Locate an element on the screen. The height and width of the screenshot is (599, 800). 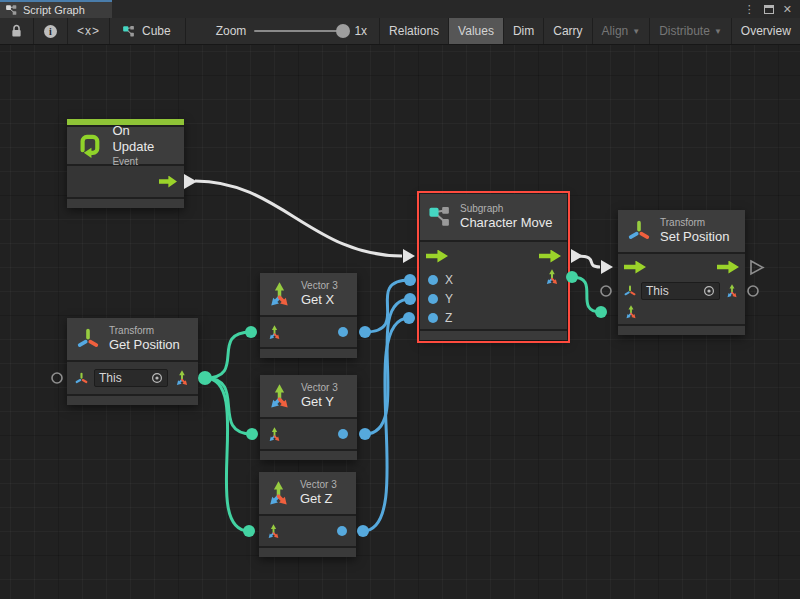
lock-button is located at coordinates (17, 31).